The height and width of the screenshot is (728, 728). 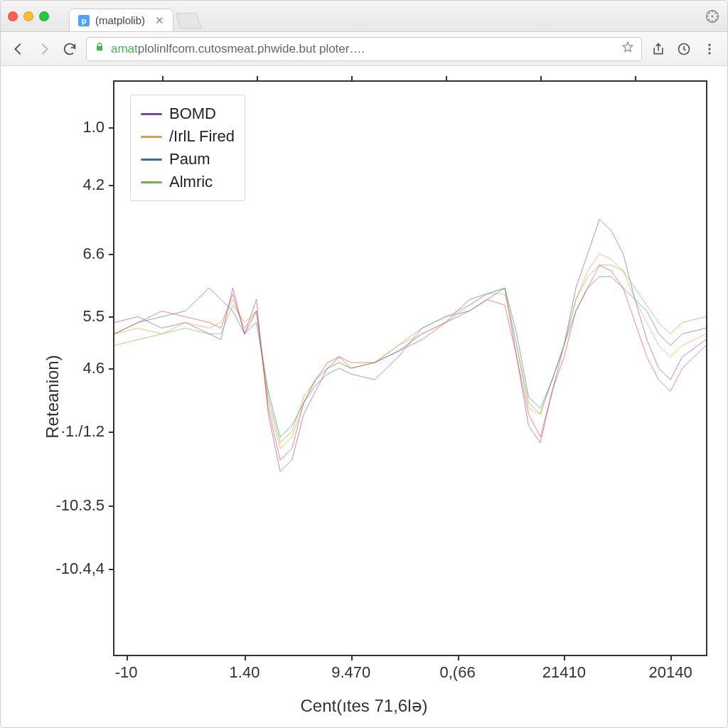 I want to click on y-tick-label: 6.6, so click(x=98, y=254).